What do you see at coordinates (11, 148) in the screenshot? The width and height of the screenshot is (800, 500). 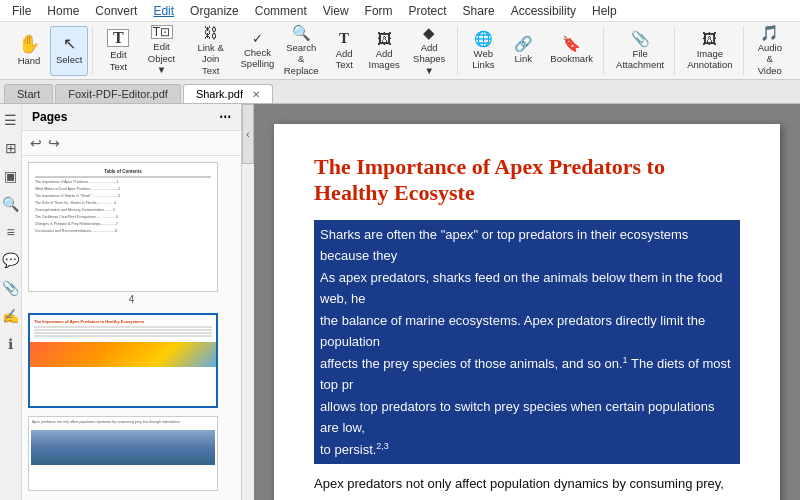 I see `pages-icon: ⊞` at bounding box center [11, 148].